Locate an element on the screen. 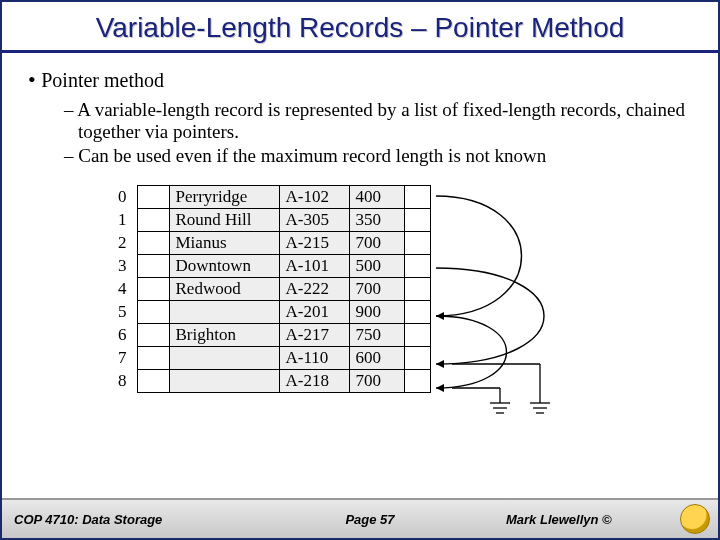 The height and width of the screenshot is (540, 720). account-cell: A-217 is located at coordinates (314, 336).